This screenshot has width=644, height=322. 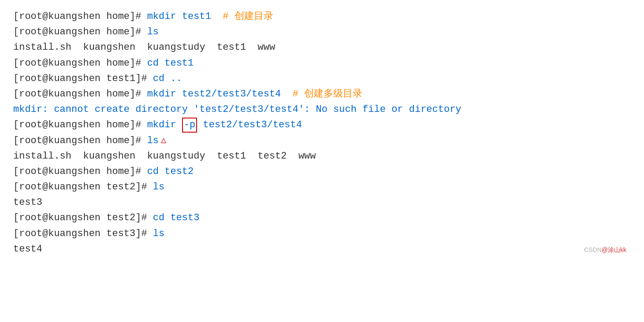 I want to click on error-output-7: mkdir: cannot create directory 'test2/te…, so click(x=237, y=109).